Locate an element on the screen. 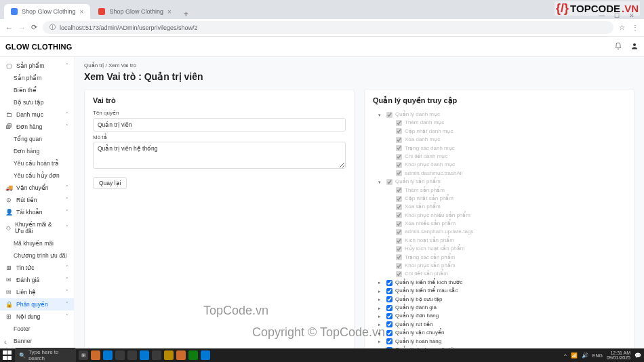  permission-row: ▸Quản lý bộ sưu tập is located at coordinates (499, 300).